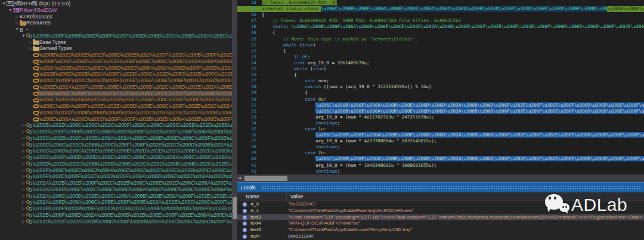 The image size is (644, 240). Describe the element at coordinates (235, 208) in the screenshot. I see `tree-scrollbar-thumb` at that location.